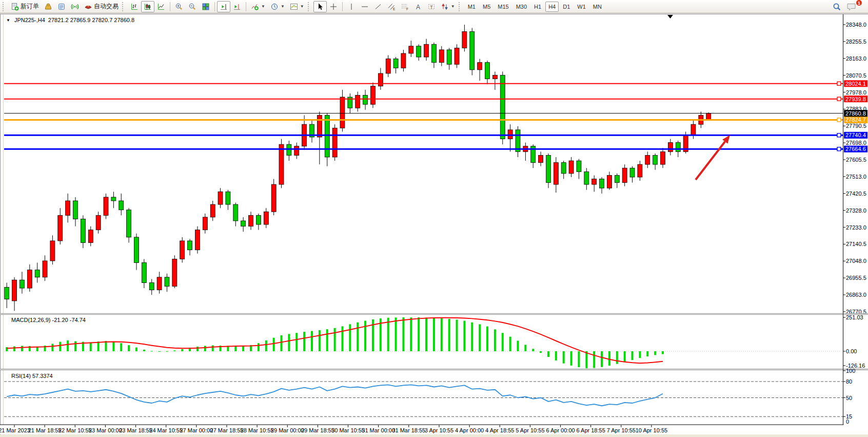 Image resolution: width=868 pixels, height=437 pixels. Describe the element at coordinates (333, 7) in the screenshot. I see `crosshair-button` at that location.